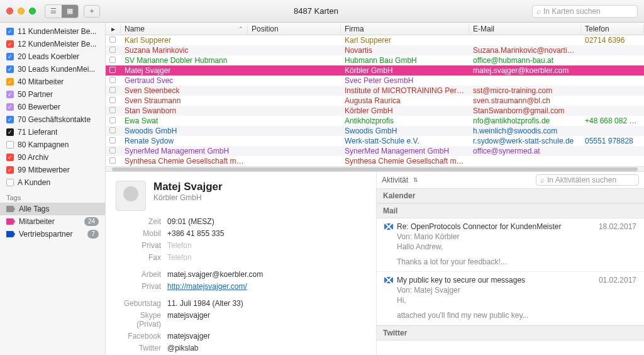 The image size is (644, 355). What do you see at coordinates (375, 121) in the screenshot?
I see `table-row: Ewa Swat Antikholzprofis nfo@antikholzpr…` at bounding box center [375, 121].